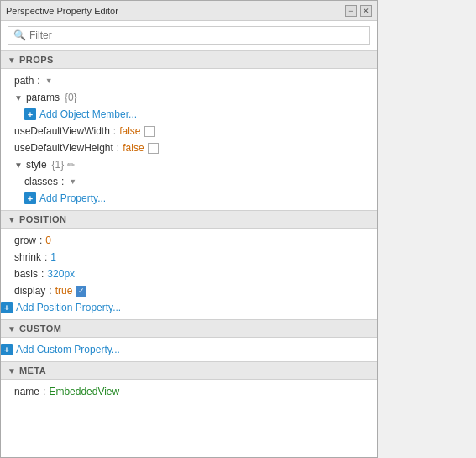 The height and width of the screenshot is (458, 476). I want to click on prop-shrink-colon: :, so click(45, 257).